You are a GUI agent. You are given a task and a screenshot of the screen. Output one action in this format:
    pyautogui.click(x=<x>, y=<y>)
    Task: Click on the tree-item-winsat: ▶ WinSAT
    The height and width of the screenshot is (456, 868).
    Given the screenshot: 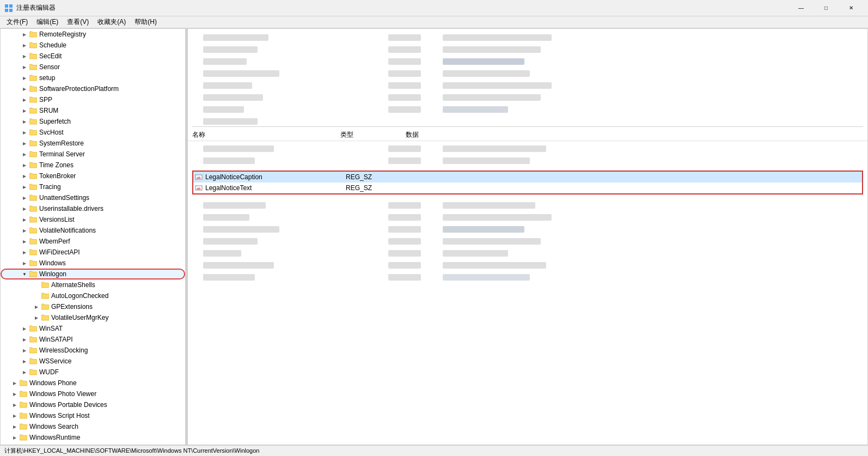 What is the action you would take?
    pyautogui.click(x=93, y=329)
    